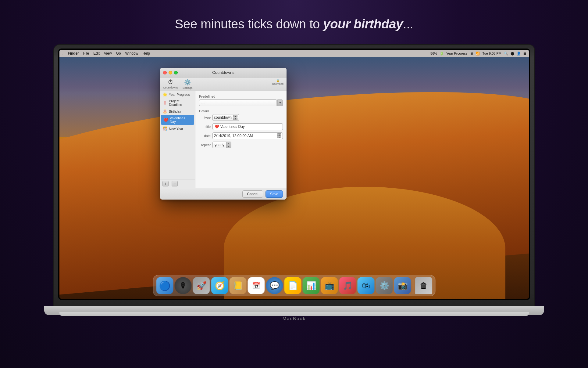 This screenshot has width=588, height=368. Describe the element at coordinates (177, 129) in the screenshot. I see `sidebar-item-newyear: 🎊 New Year` at that location.